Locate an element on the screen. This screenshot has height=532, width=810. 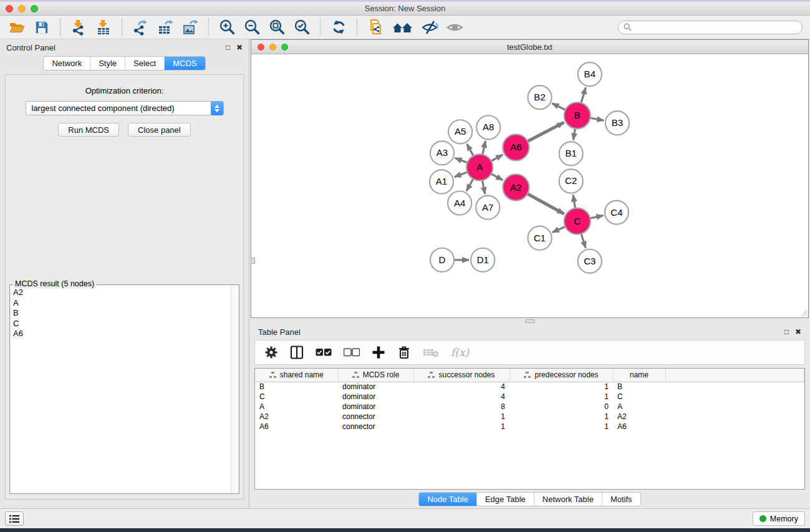
column-header-shared-name: shared name is located at coordinates (297, 375).